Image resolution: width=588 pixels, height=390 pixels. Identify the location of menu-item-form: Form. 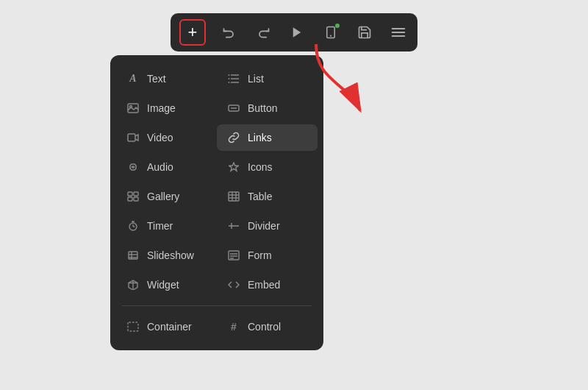
(268, 255).